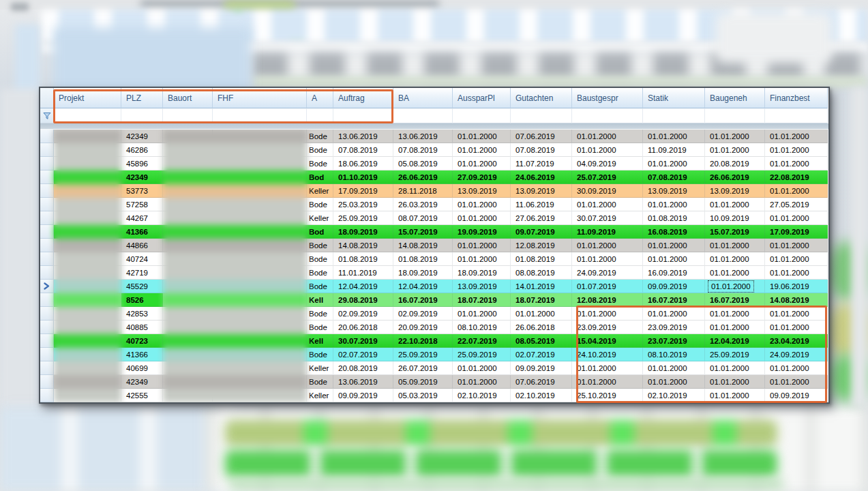 Image resolution: width=868 pixels, height=491 pixels. Describe the element at coordinates (735, 191) in the screenshot. I see `cell-baugeneh: 13.09.2019` at that location.